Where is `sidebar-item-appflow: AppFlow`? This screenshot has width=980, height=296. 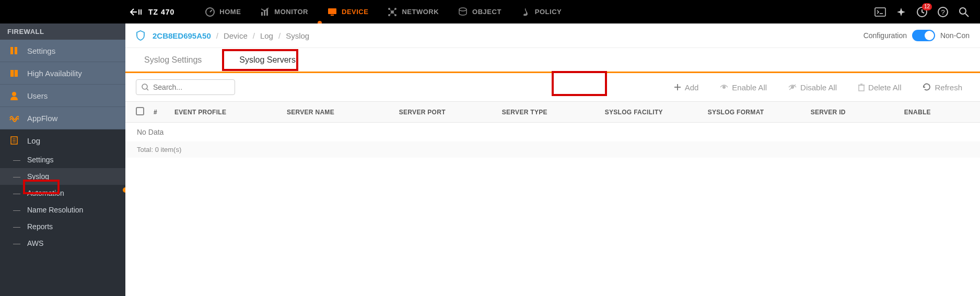 sidebar-item-appflow: AppFlow is located at coordinates (63, 118).